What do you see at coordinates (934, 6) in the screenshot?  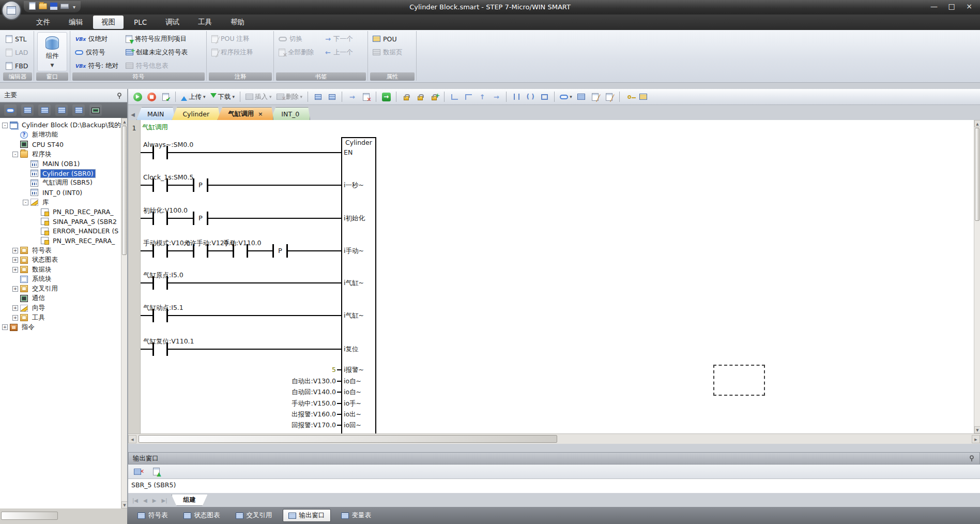 I see `minimize-button: —` at bounding box center [934, 6].